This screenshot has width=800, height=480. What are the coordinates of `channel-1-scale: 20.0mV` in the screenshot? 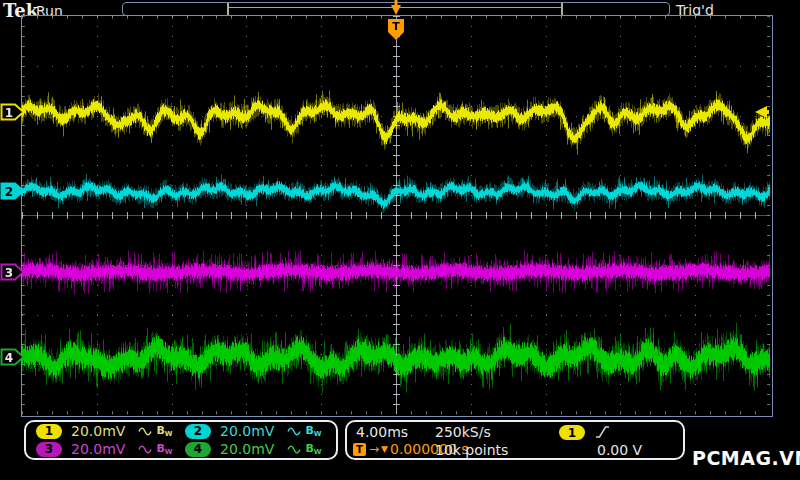 It's located at (98, 431).